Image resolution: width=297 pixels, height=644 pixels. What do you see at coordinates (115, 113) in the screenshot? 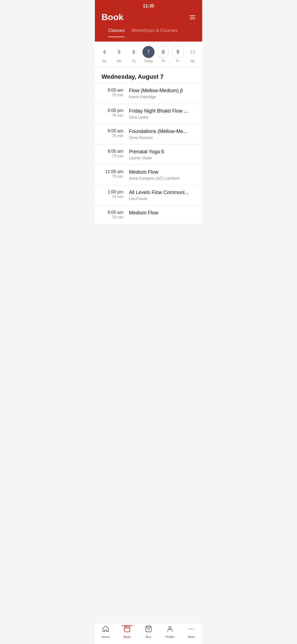
I see `class-time: 6:00 pm 75 min` at bounding box center [115, 113].